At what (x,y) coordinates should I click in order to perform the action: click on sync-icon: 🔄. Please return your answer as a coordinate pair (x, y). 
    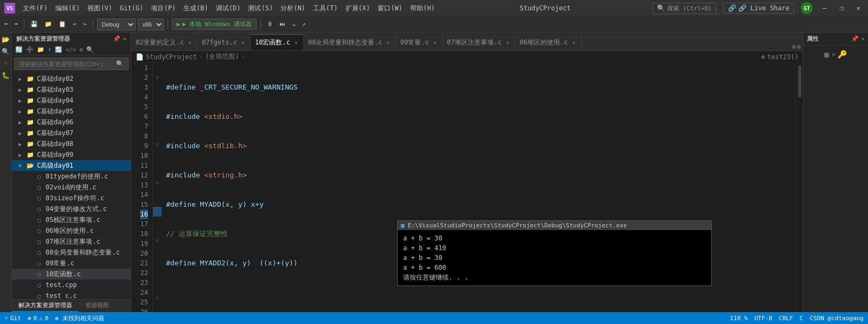
    Looking at the image, I should click on (19, 50).